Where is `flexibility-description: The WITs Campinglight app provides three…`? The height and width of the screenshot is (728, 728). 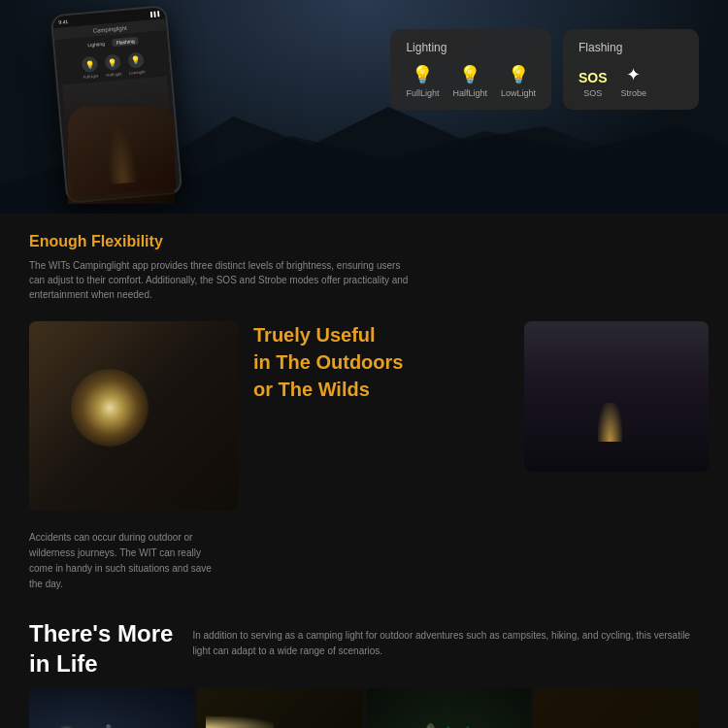 flexibility-description: The WITs Campinglight app provides three… is located at coordinates (223, 280).